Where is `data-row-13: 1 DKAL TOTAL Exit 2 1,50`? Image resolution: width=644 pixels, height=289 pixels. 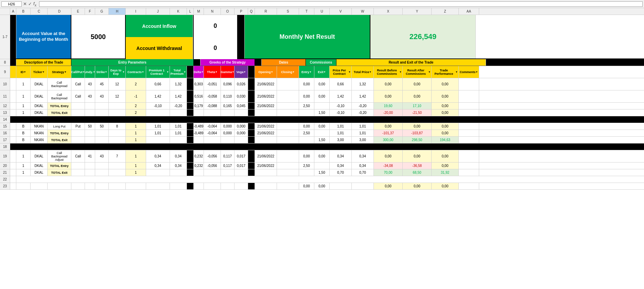 data-row-13: 1 DKAL TOTAL Exit 2 1,50 is located at coordinates (327, 113).